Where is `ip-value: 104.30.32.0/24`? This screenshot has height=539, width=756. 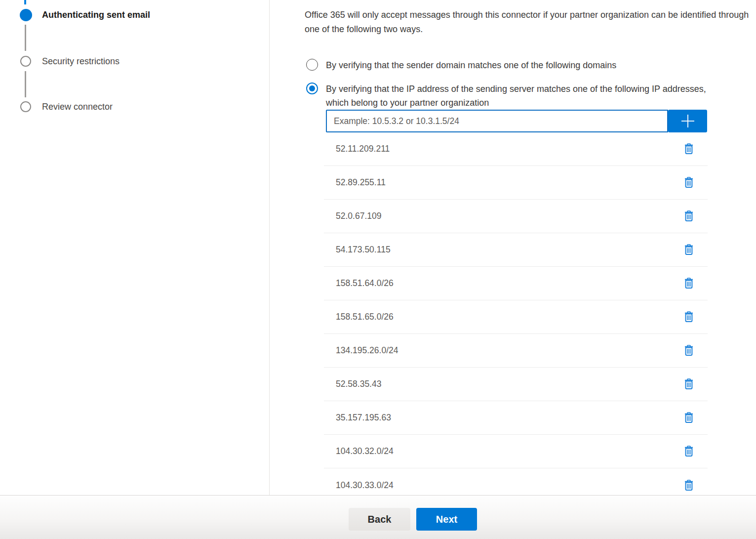 ip-value: 104.30.32.0/24 is located at coordinates (358, 452).